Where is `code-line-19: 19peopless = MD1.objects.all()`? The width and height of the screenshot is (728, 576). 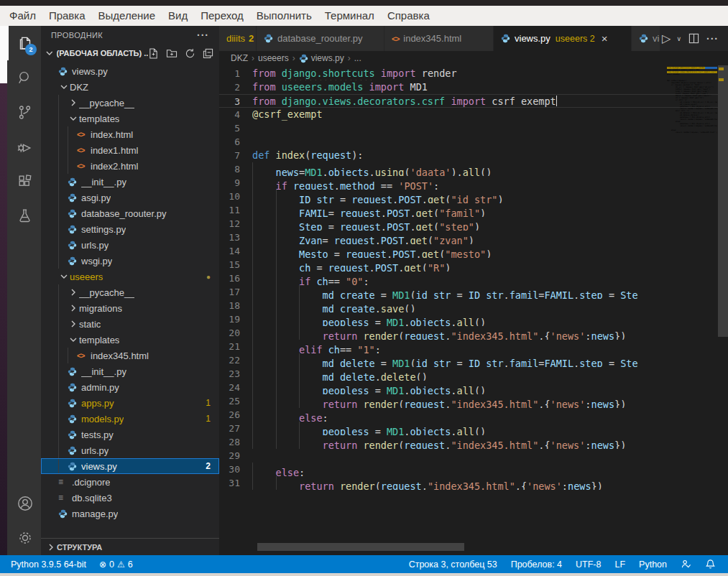
code-line-19: 19peopless = MD1.objects.all() is located at coordinates (469, 319).